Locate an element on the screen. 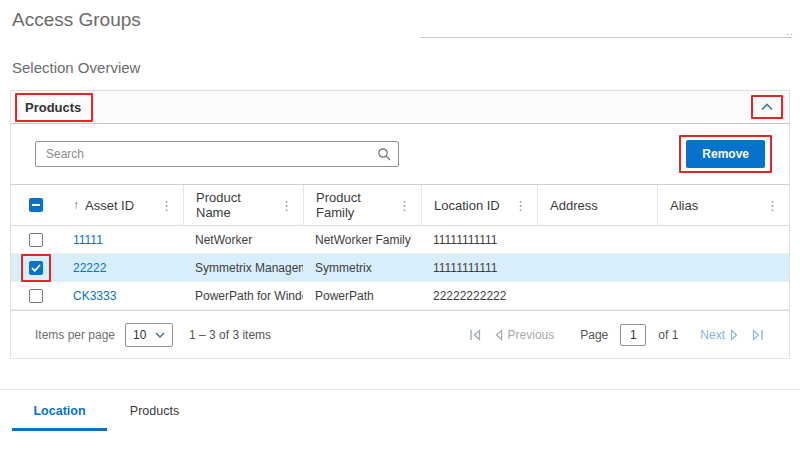 This screenshot has width=800, height=454. first-page-icon is located at coordinates (475, 335).